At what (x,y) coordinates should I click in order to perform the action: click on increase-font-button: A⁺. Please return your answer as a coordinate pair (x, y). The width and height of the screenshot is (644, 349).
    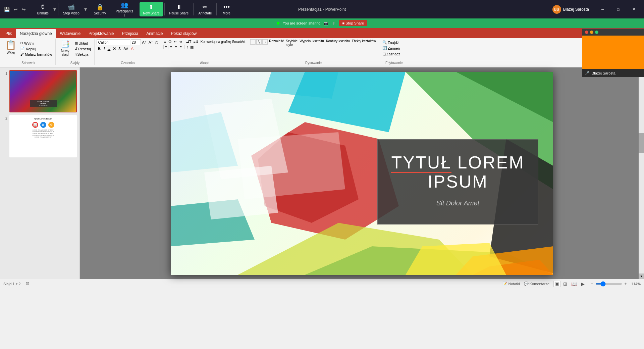
    Looking at the image, I should click on (144, 42).